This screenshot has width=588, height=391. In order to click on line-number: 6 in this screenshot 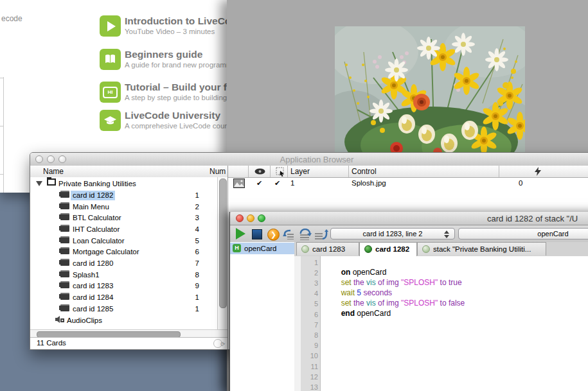, I will do `click(310, 315)`.